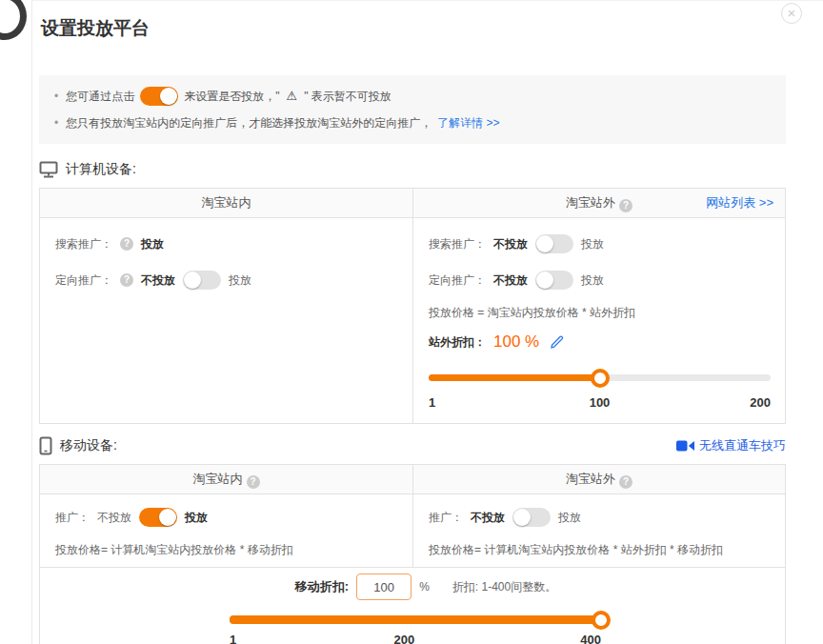 The height and width of the screenshot is (644, 823). I want to click on mobile-onsite-promo-row: 推广： 不投放 投放, so click(227, 517).